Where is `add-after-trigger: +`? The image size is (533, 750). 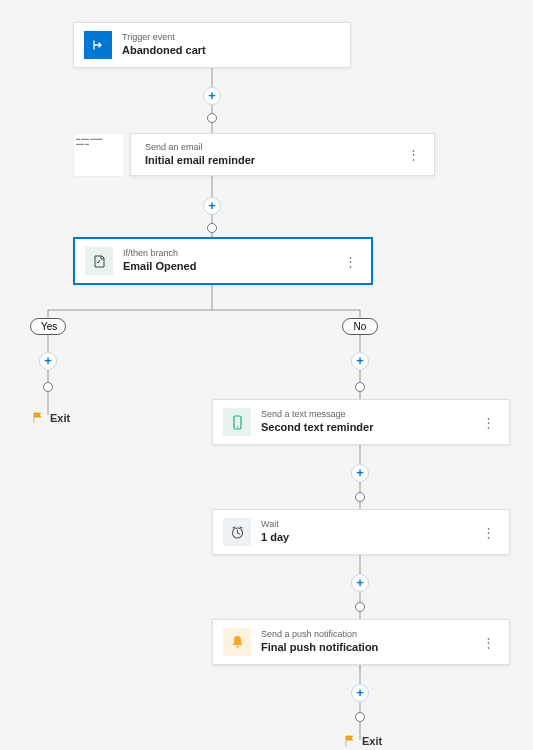
add-after-trigger: + is located at coordinates (212, 96).